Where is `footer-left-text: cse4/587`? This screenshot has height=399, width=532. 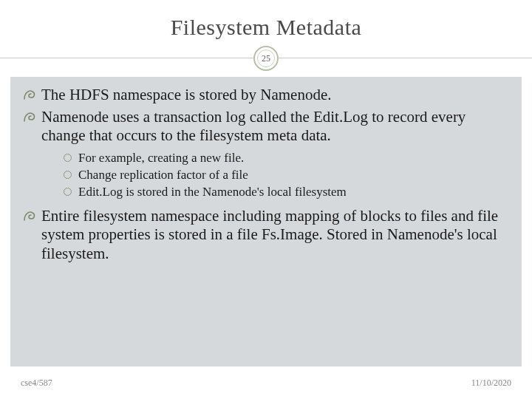 footer-left-text: cse4/587 is located at coordinates (37, 383).